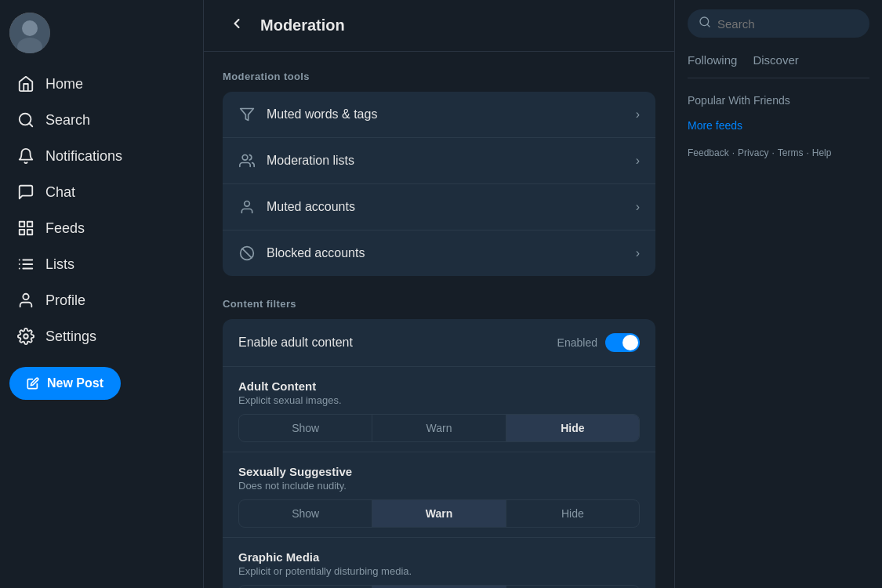 Image resolution: width=882 pixels, height=588 pixels. Describe the element at coordinates (247, 207) in the screenshot. I see `muted-account-icon` at that location.